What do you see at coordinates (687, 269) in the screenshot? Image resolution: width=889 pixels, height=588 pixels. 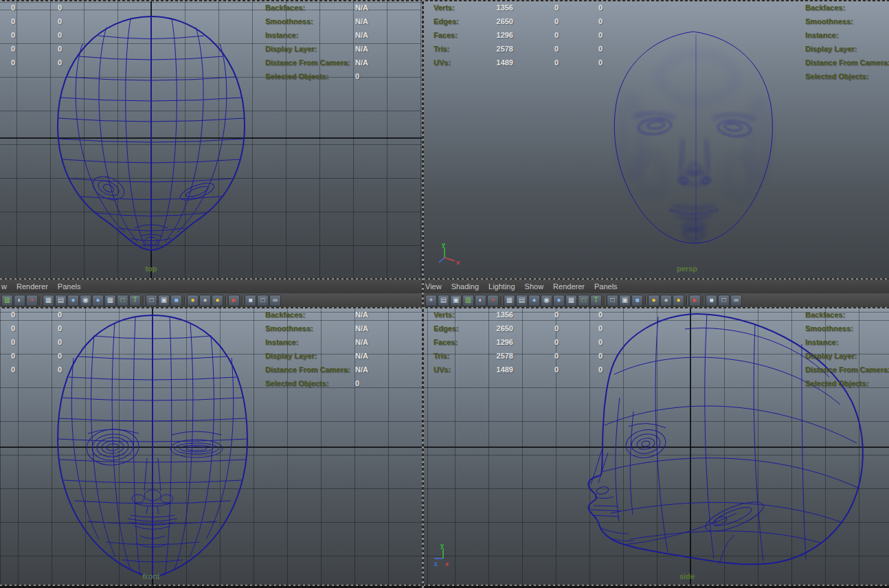 I see `viewport-label-persp: persp` at bounding box center [687, 269].